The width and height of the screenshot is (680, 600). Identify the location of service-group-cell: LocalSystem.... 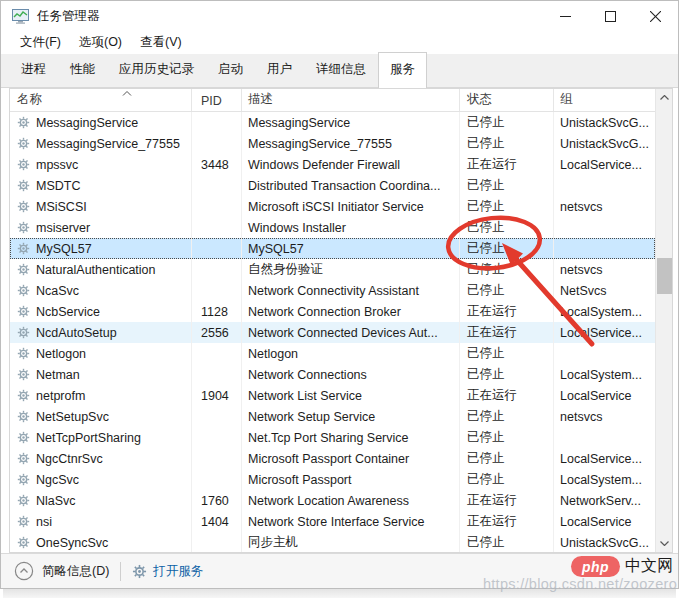
(604, 312).